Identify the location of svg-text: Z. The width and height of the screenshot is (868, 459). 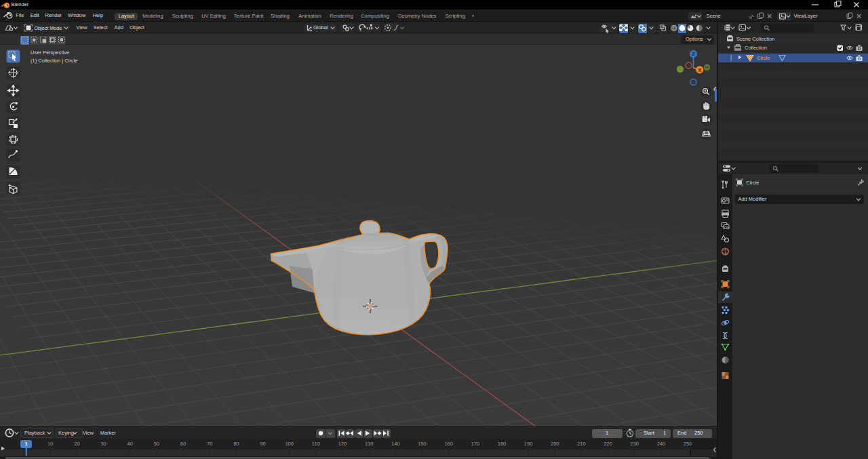
(693, 54).